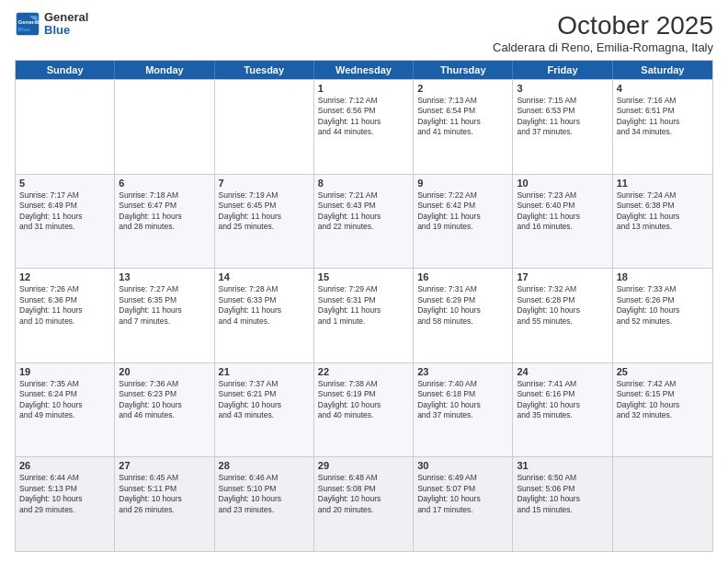  What do you see at coordinates (64, 305) in the screenshot?
I see `cell-info: Sunrise: 7:26 AM Sunset: 6:36 PM Dayligh…` at bounding box center [64, 305].